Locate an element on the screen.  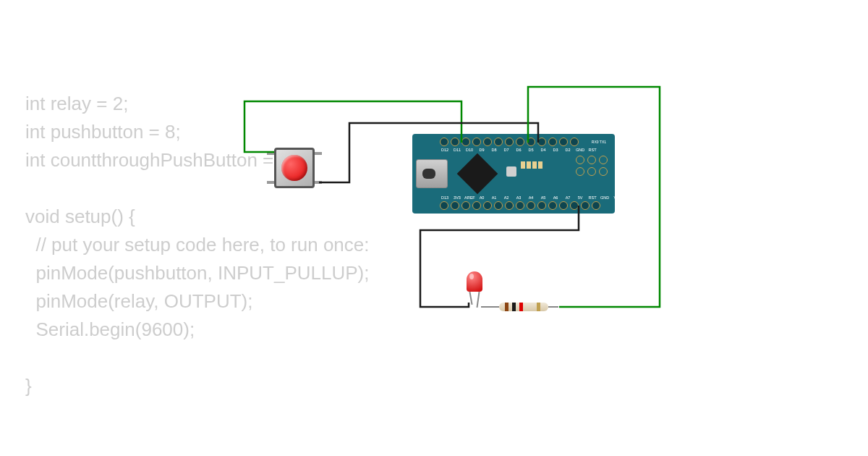
led-bulb is located at coordinates (475, 282).